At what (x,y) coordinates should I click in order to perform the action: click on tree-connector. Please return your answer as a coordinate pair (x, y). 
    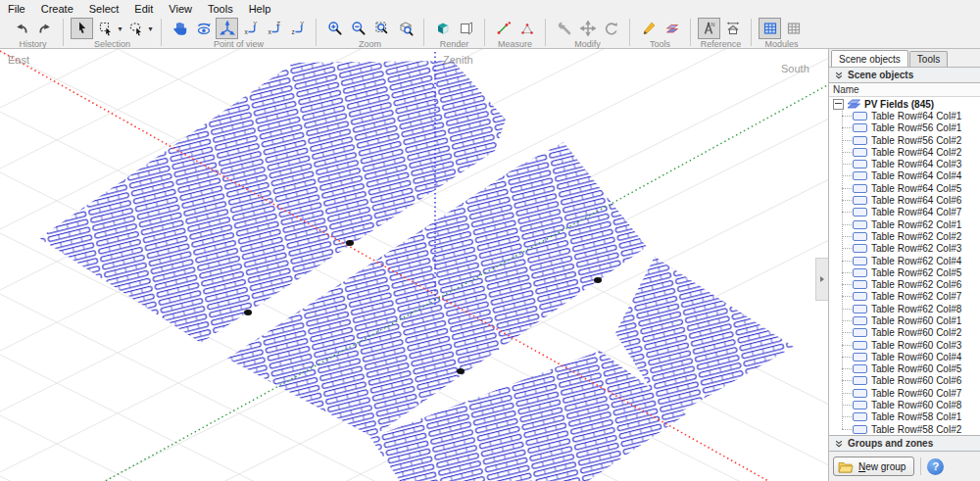
    Looking at the image, I should click on (847, 153).